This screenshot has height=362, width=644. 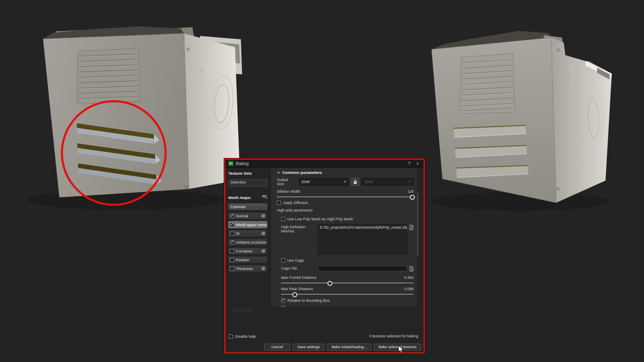 What do you see at coordinates (347, 301) in the screenshot?
I see `relative-bbox-row: Relative to Bounding Box` at bounding box center [347, 301].